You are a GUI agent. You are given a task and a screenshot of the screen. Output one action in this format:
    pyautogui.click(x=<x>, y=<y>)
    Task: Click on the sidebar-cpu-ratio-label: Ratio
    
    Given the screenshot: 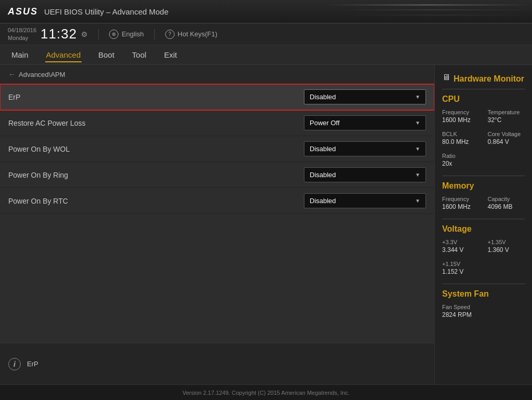 What is the action you would take?
    pyautogui.click(x=483, y=156)
    